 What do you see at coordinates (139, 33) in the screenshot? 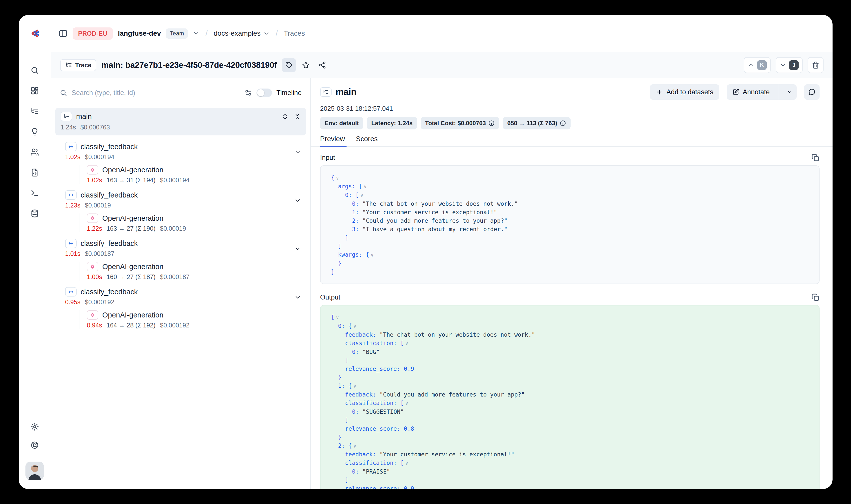
I see `org-name: langfuse-dev` at bounding box center [139, 33].